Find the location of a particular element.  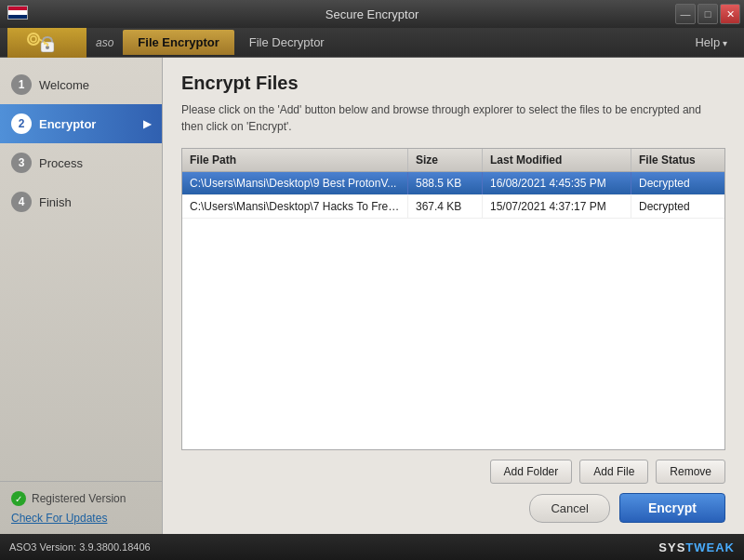

col-file-status: File Status is located at coordinates (678, 160).